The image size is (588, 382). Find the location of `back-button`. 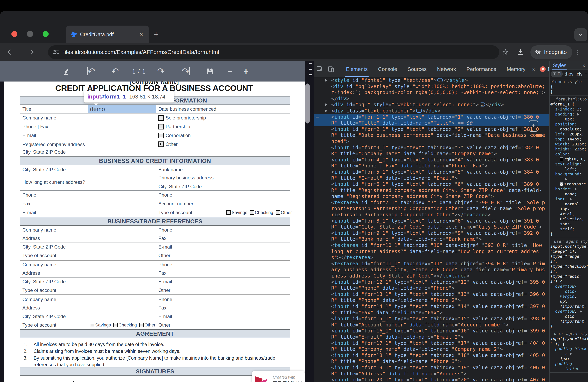

back-button is located at coordinates (9, 52).